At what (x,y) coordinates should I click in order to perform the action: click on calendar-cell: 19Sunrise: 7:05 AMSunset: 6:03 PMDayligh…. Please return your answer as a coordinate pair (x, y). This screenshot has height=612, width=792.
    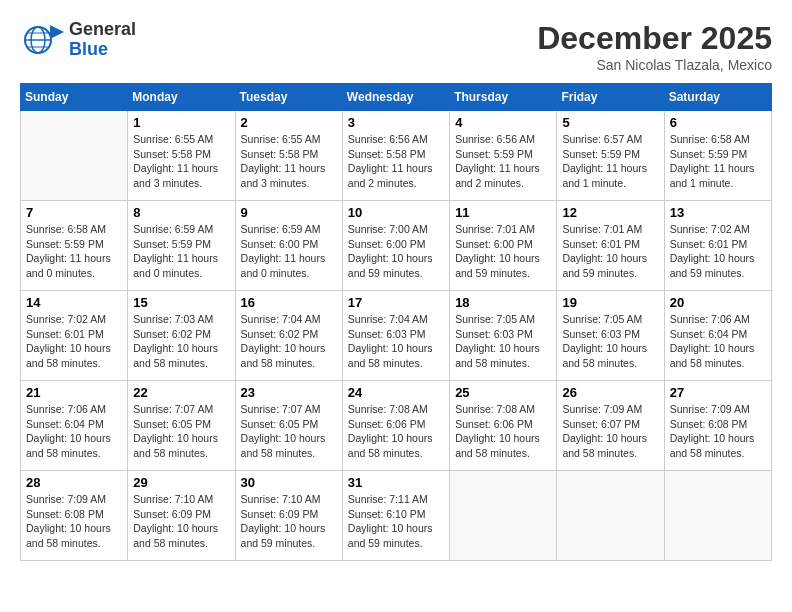
    Looking at the image, I should click on (610, 336).